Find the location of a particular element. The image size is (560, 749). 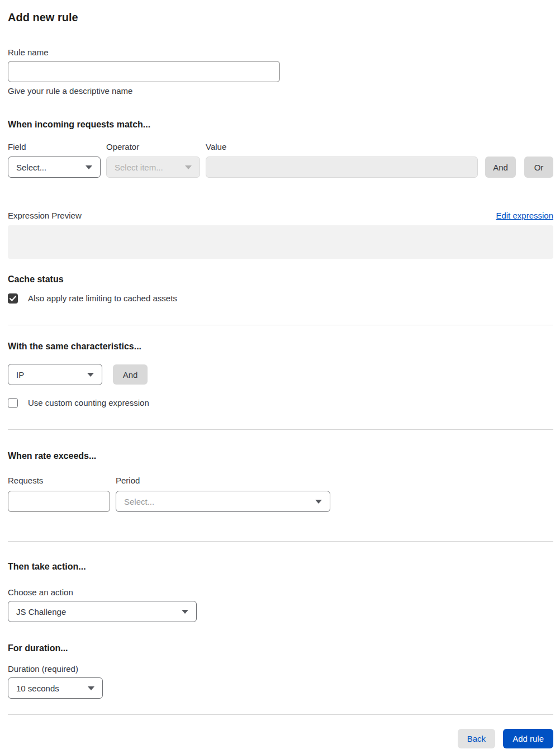

requests-label: Requests is located at coordinates (61, 481).